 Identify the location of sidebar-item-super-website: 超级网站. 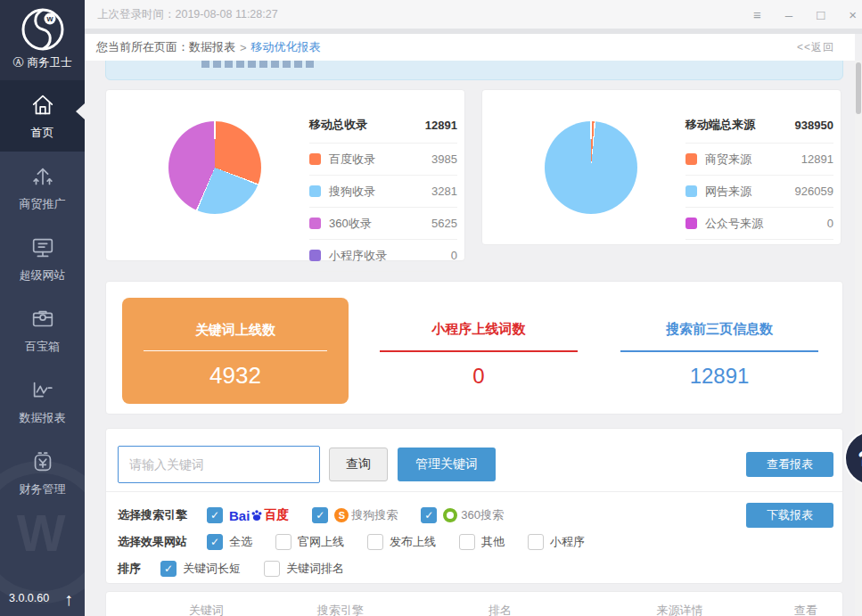
(43, 259).